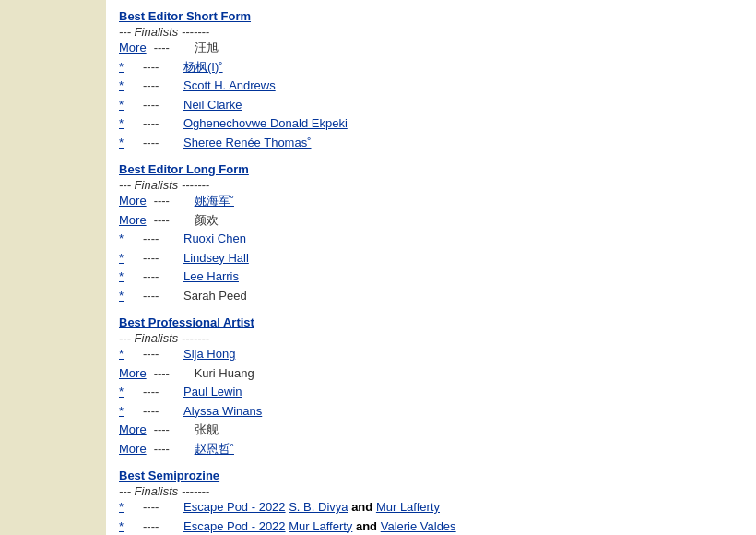 The width and height of the screenshot is (756, 535). What do you see at coordinates (266, 124) in the screenshot?
I see `entry-name-link: Oghenechovwe Donald Ekpeki` at bounding box center [266, 124].